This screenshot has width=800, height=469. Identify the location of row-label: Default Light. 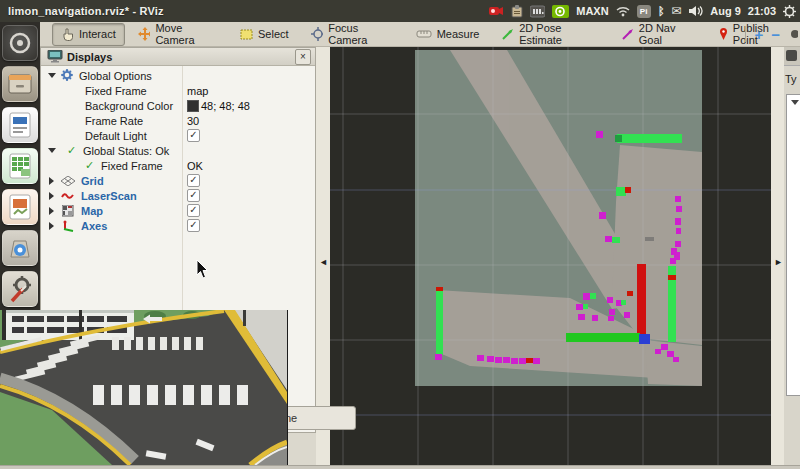
(116, 136).